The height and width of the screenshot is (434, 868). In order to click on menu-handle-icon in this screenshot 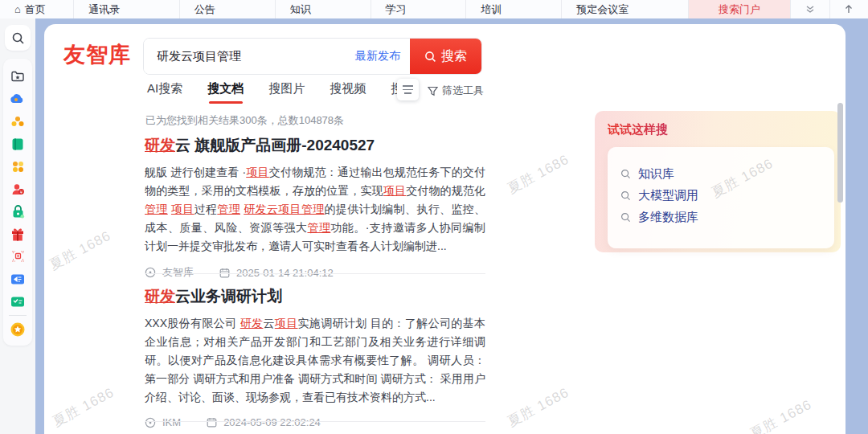, I will do `click(408, 90)`.